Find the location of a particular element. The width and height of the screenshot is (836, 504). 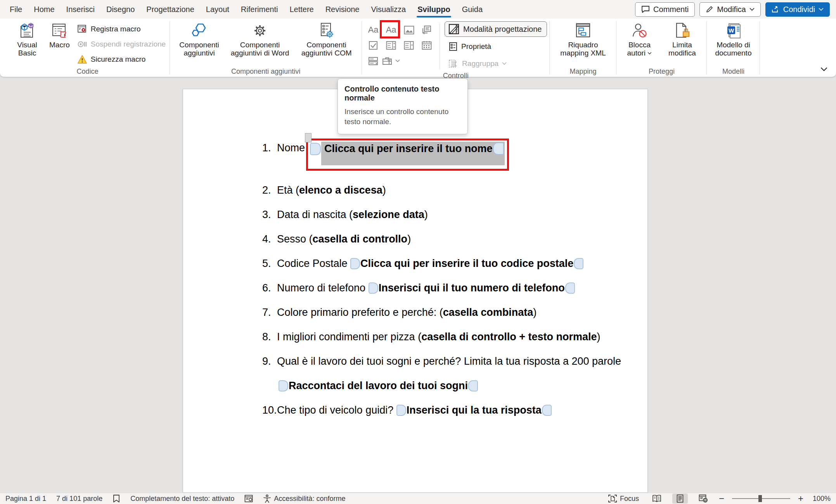

menu-tab-home: Home is located at coordinates (44, 9).